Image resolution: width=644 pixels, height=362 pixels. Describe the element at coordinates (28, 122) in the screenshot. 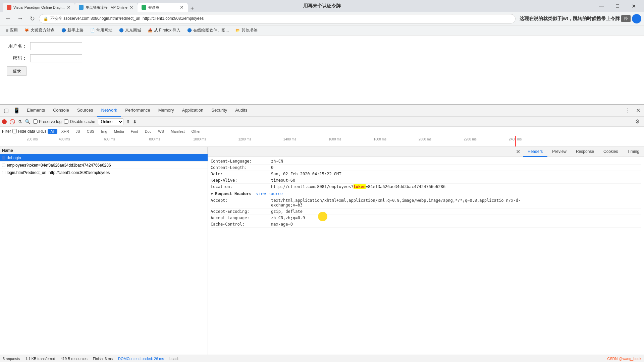

I see `search-icon: 🔍` at that location.